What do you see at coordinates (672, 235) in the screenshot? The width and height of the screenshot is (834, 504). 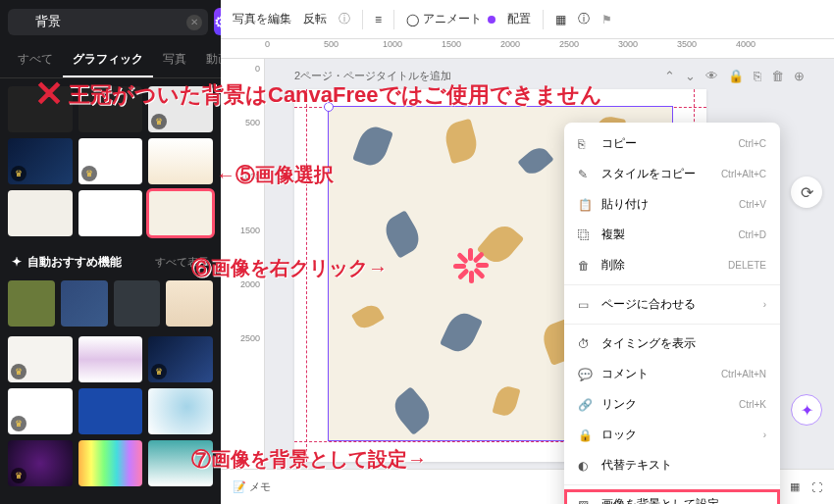 I see `ctx-duplicate: ⿻複製Ctrl+D` at bounding box center [672, 235].